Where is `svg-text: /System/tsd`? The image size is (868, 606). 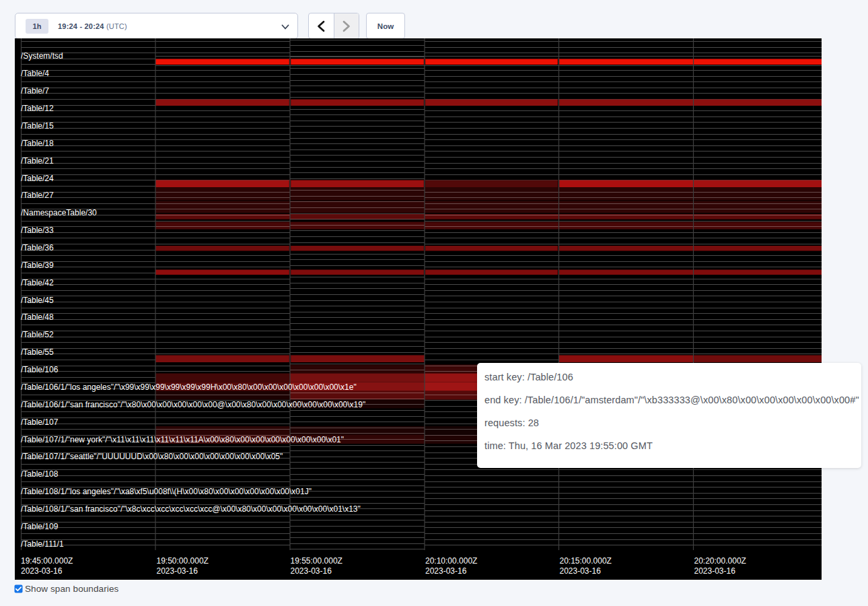 svg-text: /System/tsd is located at coordinates (42, 56).